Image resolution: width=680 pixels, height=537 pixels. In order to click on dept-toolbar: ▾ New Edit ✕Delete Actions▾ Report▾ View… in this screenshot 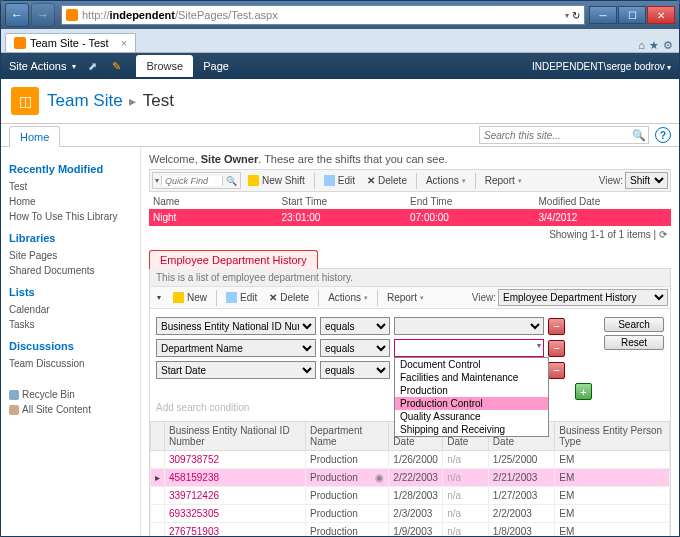, I will do `click(410, 298)`.